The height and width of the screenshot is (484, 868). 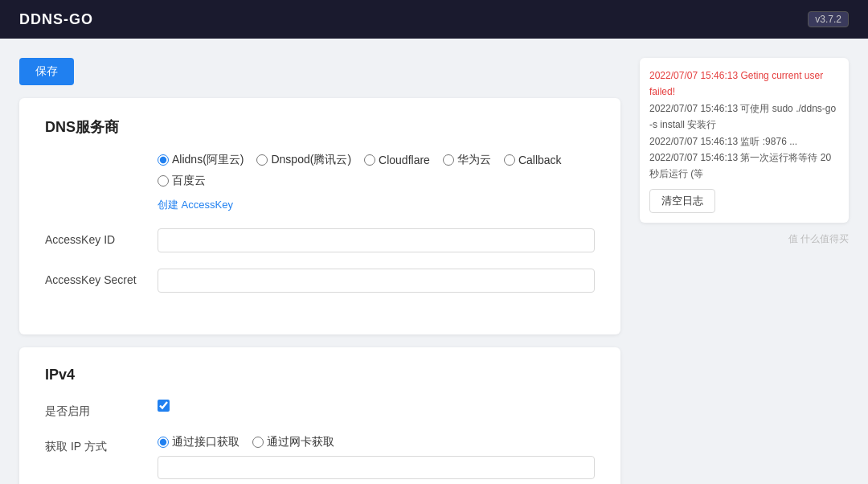 I want to click on radio-callback-input, so click(x=510, y=160).